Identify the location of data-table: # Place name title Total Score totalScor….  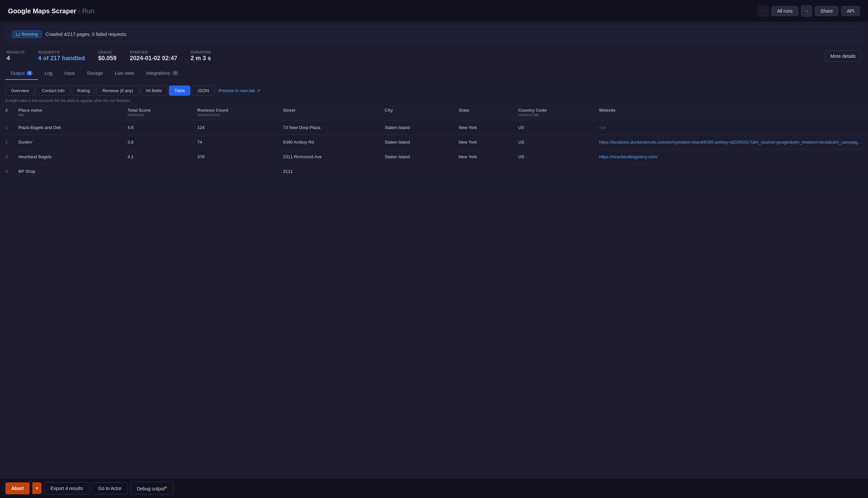
(434, 142).